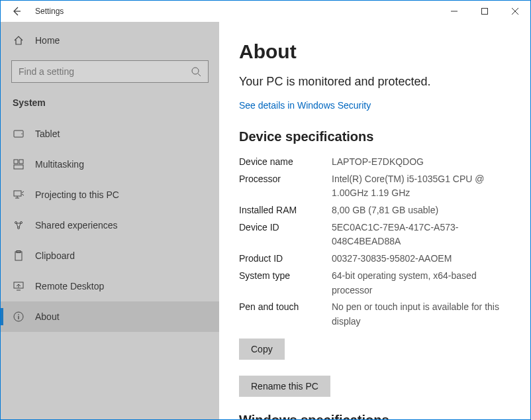  What do you see at coordinates (48, 317) in the screenshot?
I see `sidebar-item-label: About` at bounding box center [48, 317].